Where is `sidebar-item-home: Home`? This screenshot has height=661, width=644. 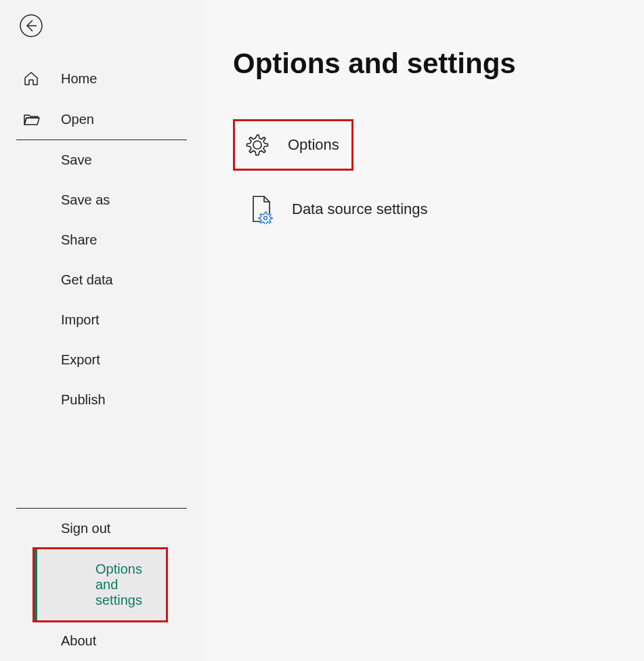
sidebar-item-home: Home is located at coordinates (102, 79).